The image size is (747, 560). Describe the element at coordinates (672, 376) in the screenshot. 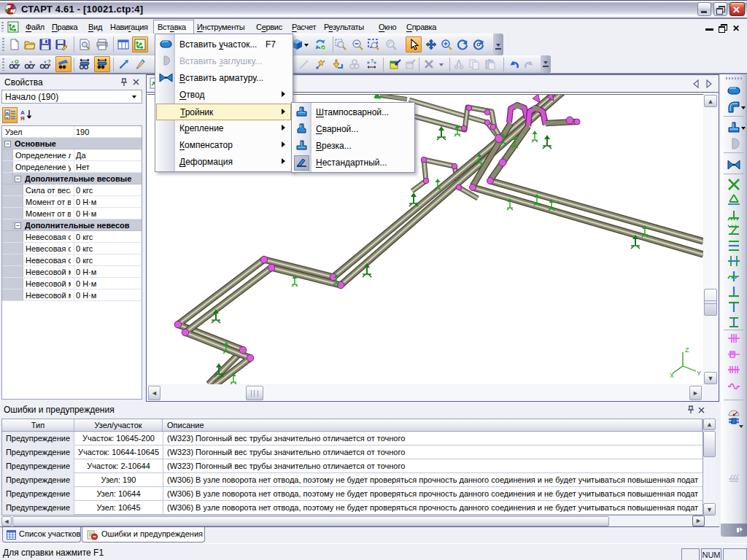

I see `svg-text: X` at that location.